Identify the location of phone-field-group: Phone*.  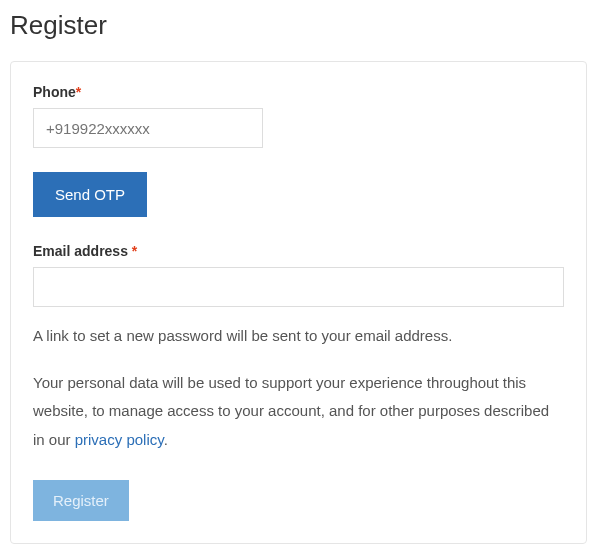
(298, 116).